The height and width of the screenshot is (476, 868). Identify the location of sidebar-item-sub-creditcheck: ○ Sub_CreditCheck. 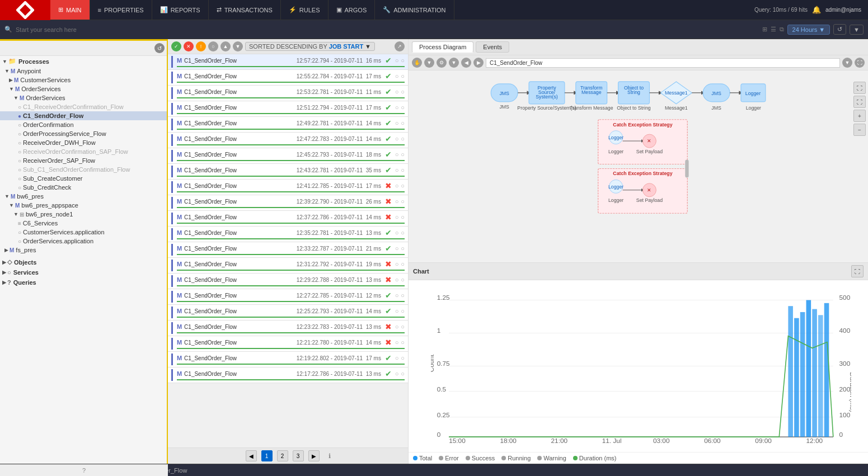
(83, 187).